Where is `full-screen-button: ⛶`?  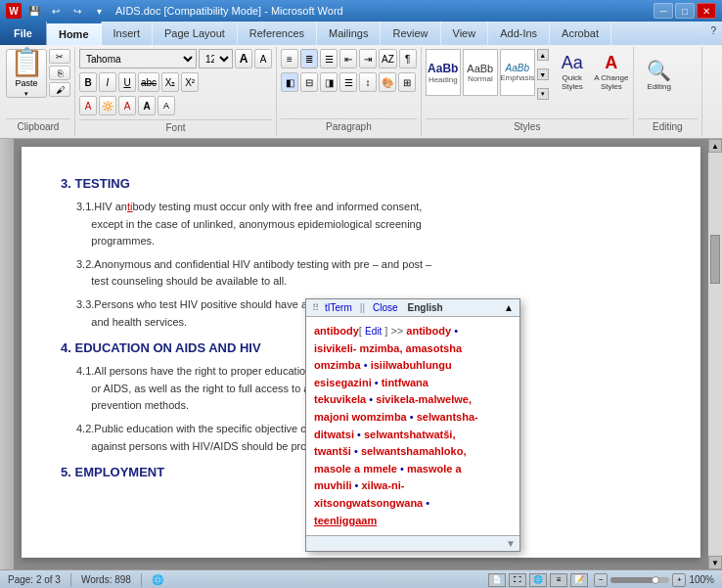
full-screen-button: ⛶ is located at coordinates (518, 580).